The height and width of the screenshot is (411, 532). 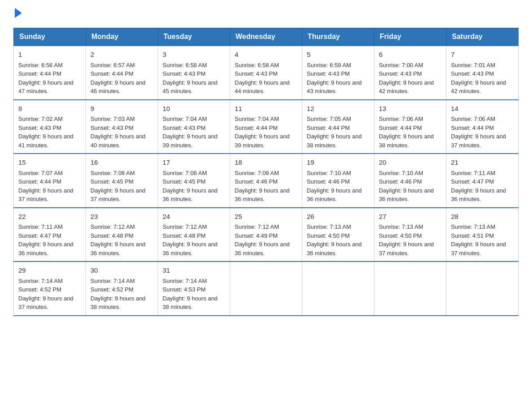 What do you see at coordinates (266, 37) in the screenshot?
I see `col-wednesday: Wednesday` at bounding box center [266, 37].